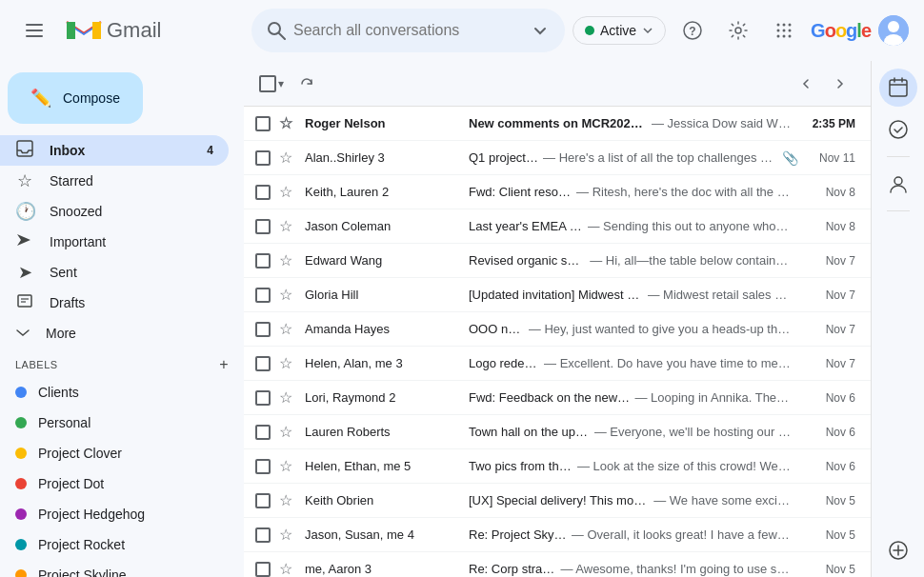 The width and height of the screenshot is (924, 577). I want to click on row-content: Two pics from the conference — Look at t…, so click(630, 467).